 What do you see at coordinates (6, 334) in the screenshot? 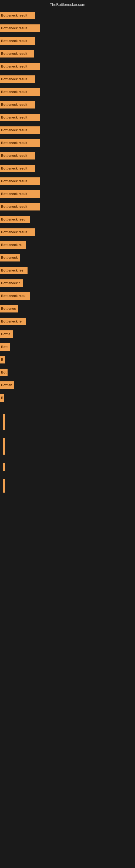
I see `bar-label: Bottle` at bounding box center [6, 334].